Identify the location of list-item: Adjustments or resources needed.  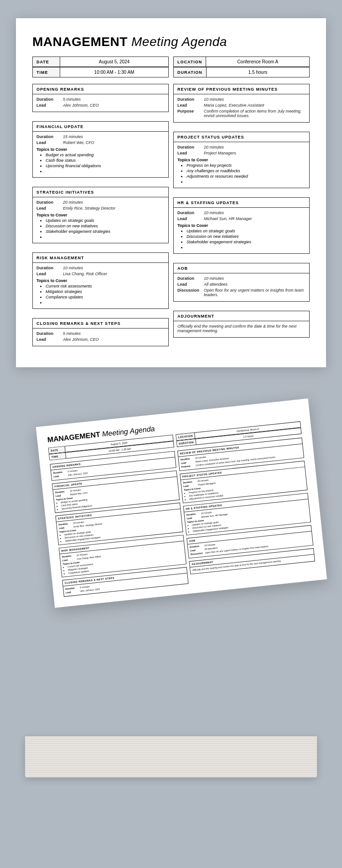
(246, 176).